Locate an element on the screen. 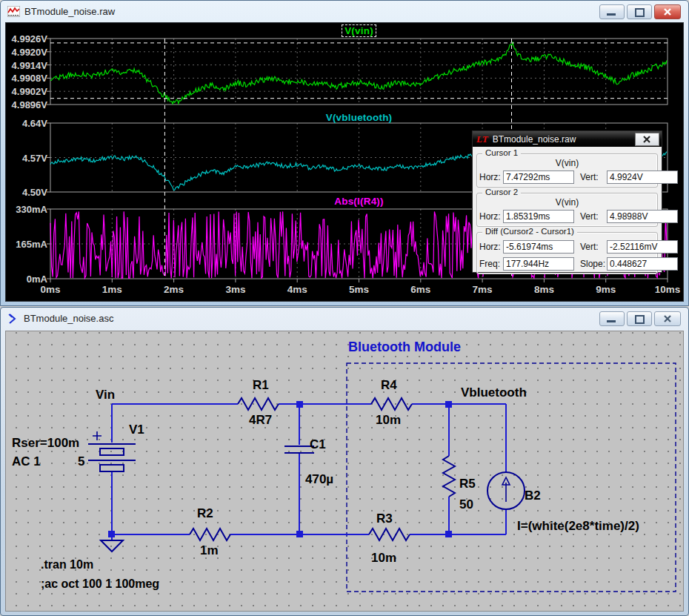 The image size is (689, 616). current-source-b2 is located at coordinates (506, 491).